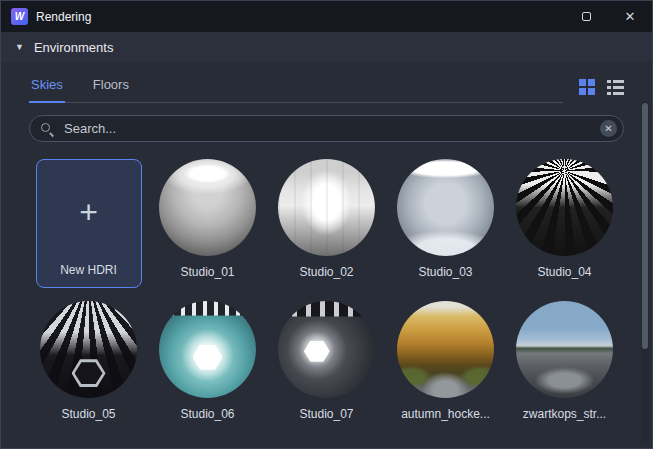  I want to click on environments-title: Environments, so click(74, 48).